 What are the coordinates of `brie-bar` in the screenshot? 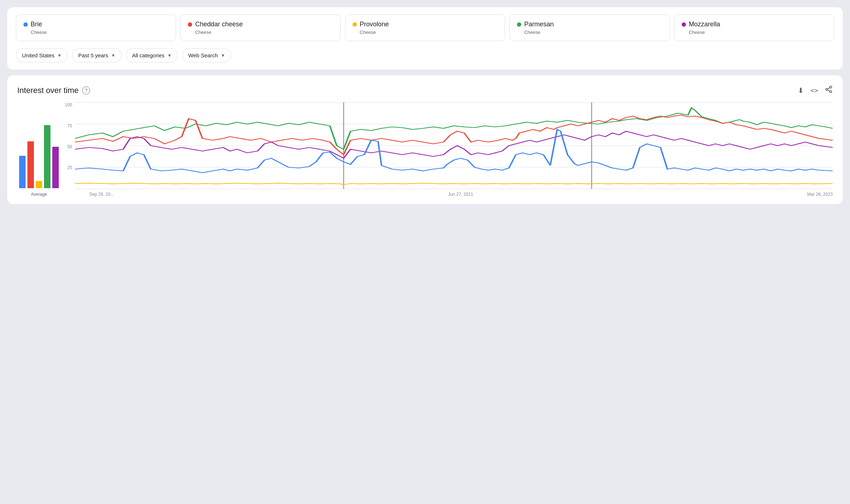 It's located at (22, 172).